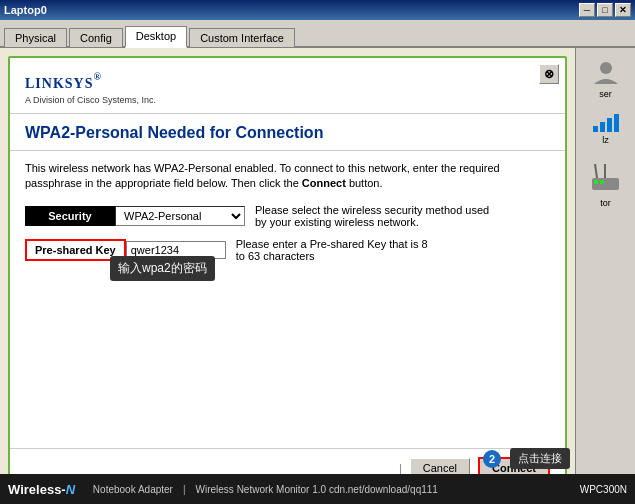 This screenshot has width=635, height=504. Describe the element at coordinates (156, 37) in the screenshot. I see `tab-desktop: Desktop` at that location.